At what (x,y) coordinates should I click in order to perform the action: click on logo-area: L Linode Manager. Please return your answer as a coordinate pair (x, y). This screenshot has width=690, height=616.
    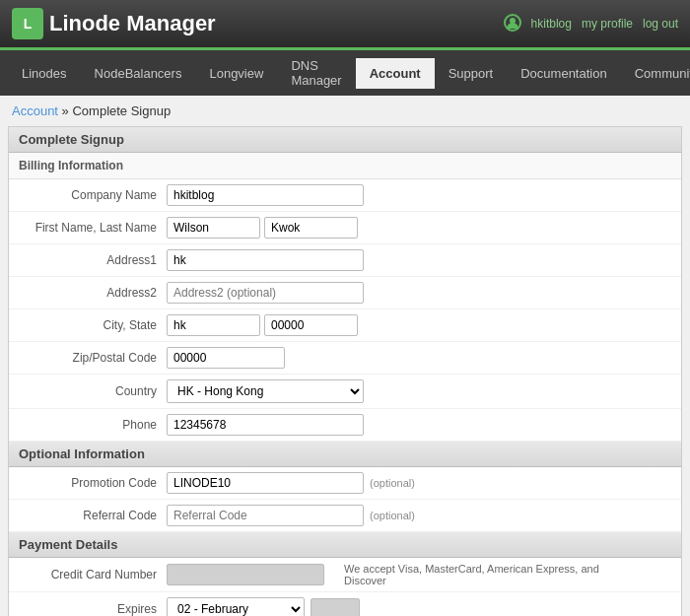
    Looking at the image, I should click on (114, 24).